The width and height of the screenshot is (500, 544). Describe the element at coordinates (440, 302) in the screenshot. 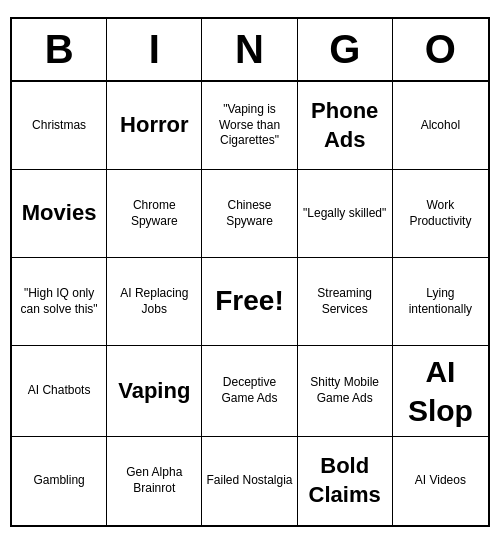

I see `bingo-cell: Lying intentionally` at that location.